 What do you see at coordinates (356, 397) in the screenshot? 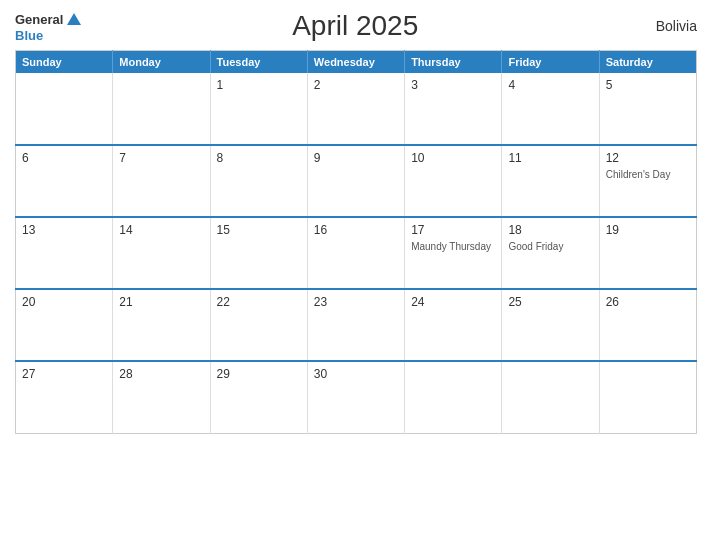
I see `week-row-4: 27282930` at bounding box center [356, 397].